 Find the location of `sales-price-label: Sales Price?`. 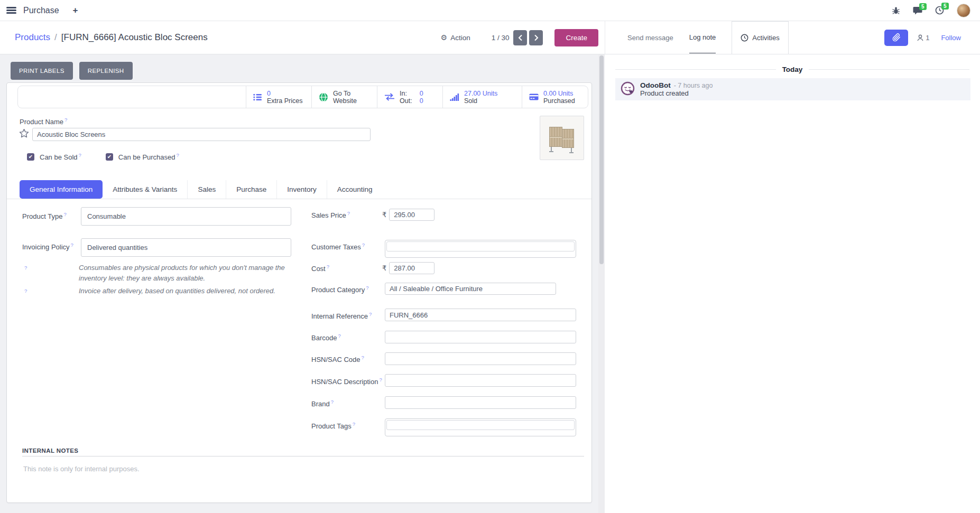

sales-price-label: Sales Price? is located at coordinates (331, 214).